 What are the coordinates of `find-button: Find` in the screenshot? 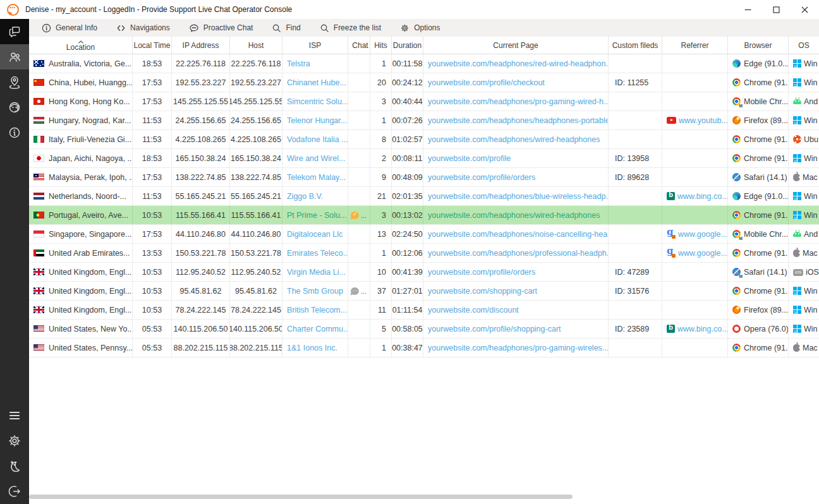 It's located at (286, 28).